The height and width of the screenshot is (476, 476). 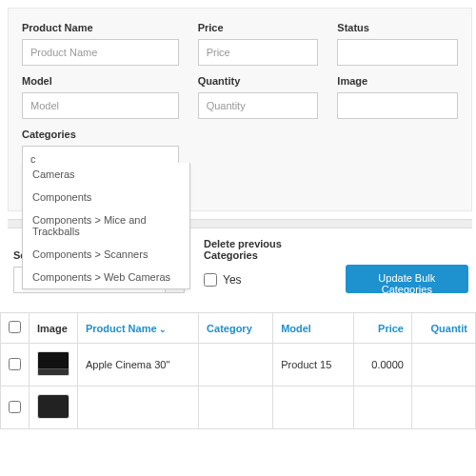 I want to click on status-label: Status, so click(x=398, y=28).